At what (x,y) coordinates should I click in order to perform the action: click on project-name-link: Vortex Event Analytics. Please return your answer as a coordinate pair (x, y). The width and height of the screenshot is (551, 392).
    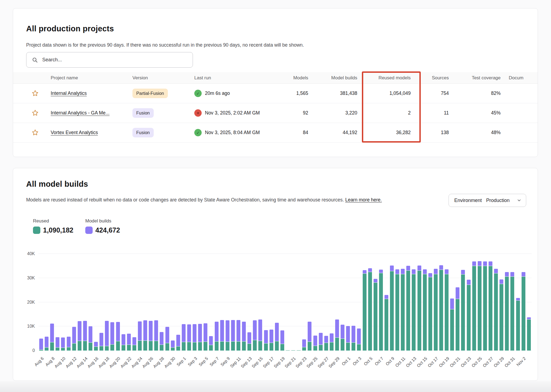
    Looking at the image, I should click on (74, 132).